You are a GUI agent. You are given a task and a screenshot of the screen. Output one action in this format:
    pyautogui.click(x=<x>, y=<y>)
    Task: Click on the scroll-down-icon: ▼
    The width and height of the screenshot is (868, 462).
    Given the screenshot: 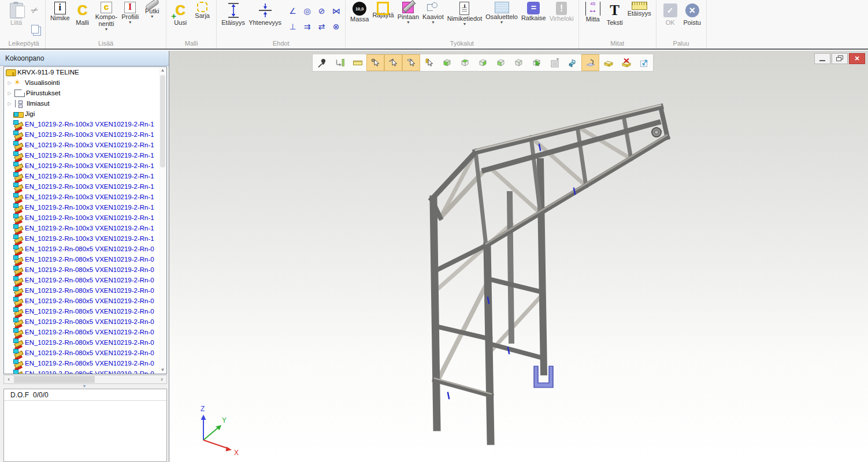 What is the action you would take?
    pyautogui.click(x=163, y=370)
    